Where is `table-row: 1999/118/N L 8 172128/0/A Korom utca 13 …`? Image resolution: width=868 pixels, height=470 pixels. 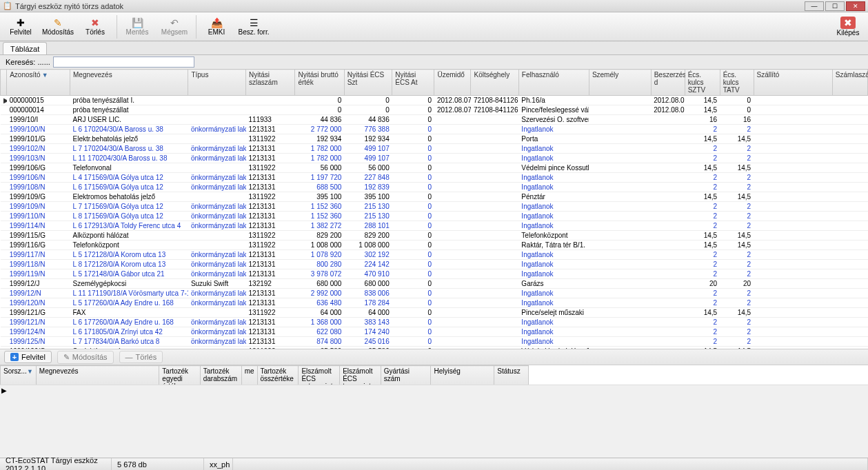 table-row: 1999/118/N L 8 172128/0/A Korom utca 13 … is located at coordinates (434, 265).